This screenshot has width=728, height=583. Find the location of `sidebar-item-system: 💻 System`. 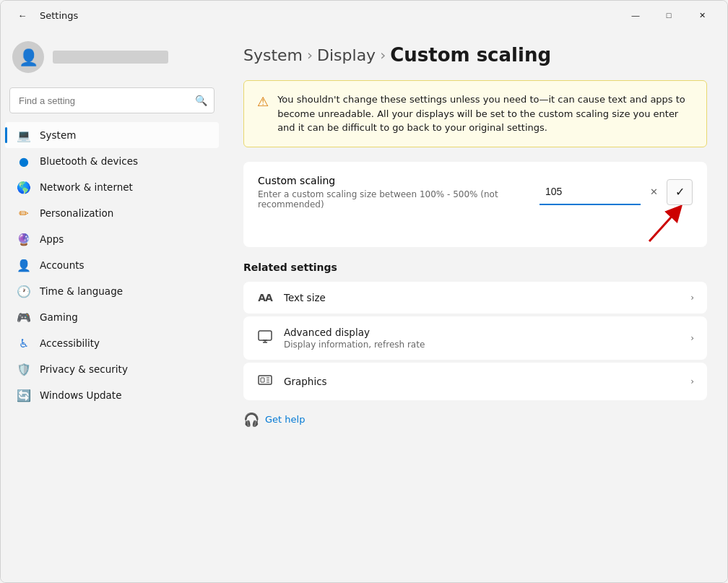

sidebar-item-system: 💻 System is located at coordinates (112, 135).